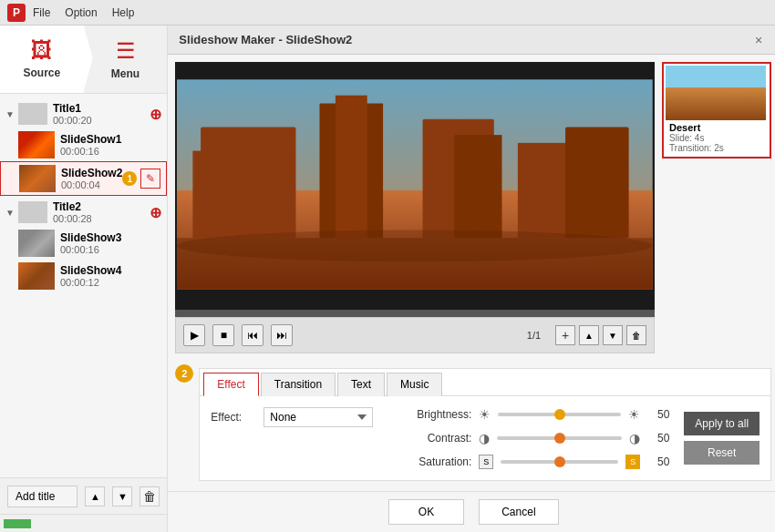 Image resolution: width=775 pixels, height=532 pixels. Describe the element at coordinates (722, 438) in the screenshot. I see `action-buttons: Apply to all Reset` at that location.